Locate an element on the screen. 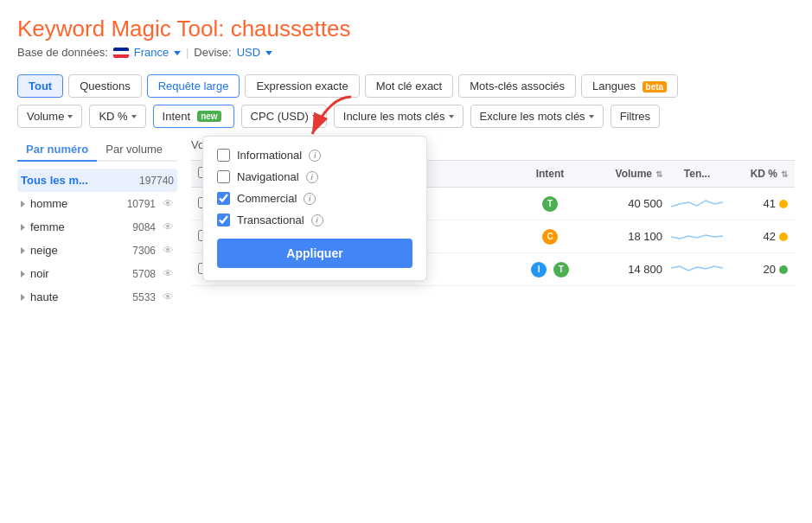 The width and height of the screenshot is (812, 523). apply-button: Appliquer is located at coordinates (315, 253).